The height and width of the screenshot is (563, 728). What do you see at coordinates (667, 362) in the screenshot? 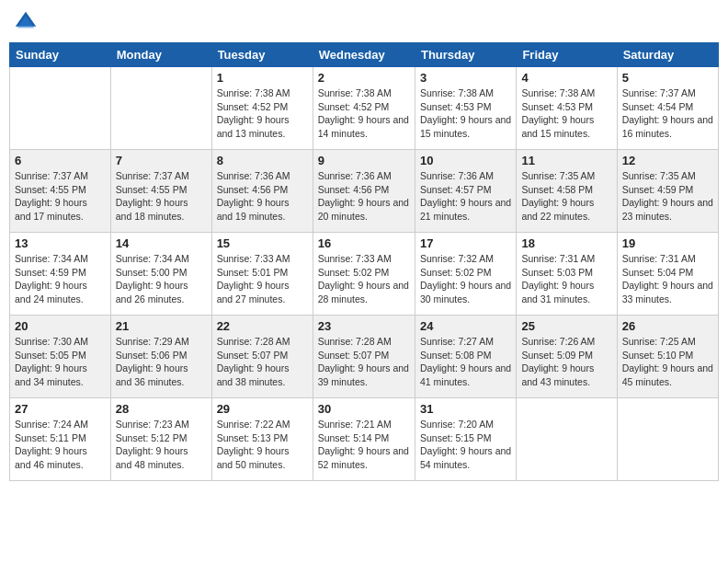
I see `day-detail: Sunrise: 7:25 AMSunset: 5:10 PMDaylight:…` at bounding box center [667, 362].